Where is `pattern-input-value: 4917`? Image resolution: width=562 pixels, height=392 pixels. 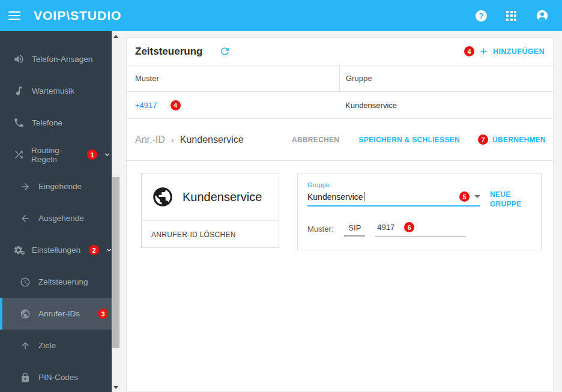
pattern-input-value: 4917 is located at coordinates (385, 227).